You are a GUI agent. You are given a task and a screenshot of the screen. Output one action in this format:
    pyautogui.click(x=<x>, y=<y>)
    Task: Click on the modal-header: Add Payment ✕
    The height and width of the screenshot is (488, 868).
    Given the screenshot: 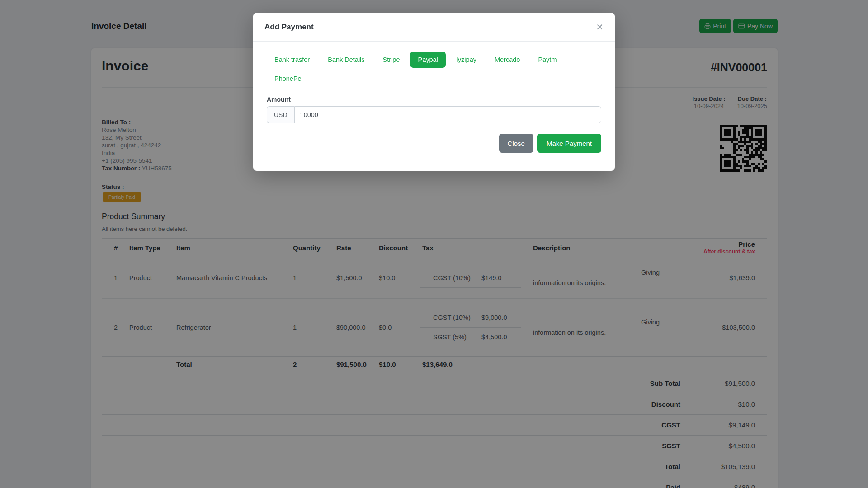 What is the action you would take?
    pyautogui.click(x=434, y=27)
    